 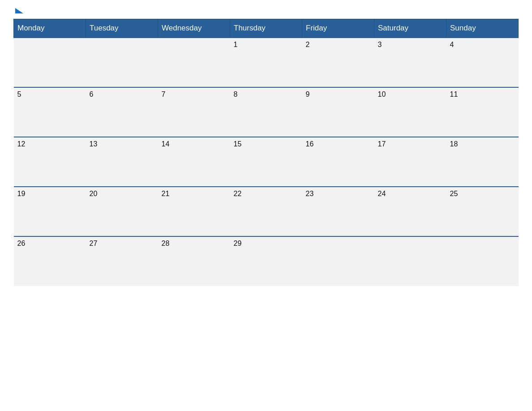 I want to click on calendar-cell-3-6: 17, so click(x=410, y=144).